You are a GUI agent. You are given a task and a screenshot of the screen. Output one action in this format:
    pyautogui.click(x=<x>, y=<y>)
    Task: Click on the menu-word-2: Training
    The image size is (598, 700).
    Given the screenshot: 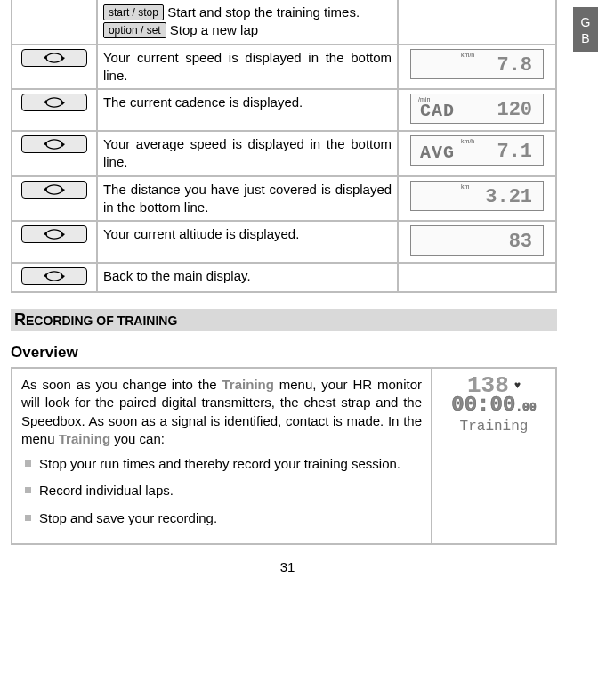 What is the action you would take?
    pyautogui.click(x=85, y=438)
    